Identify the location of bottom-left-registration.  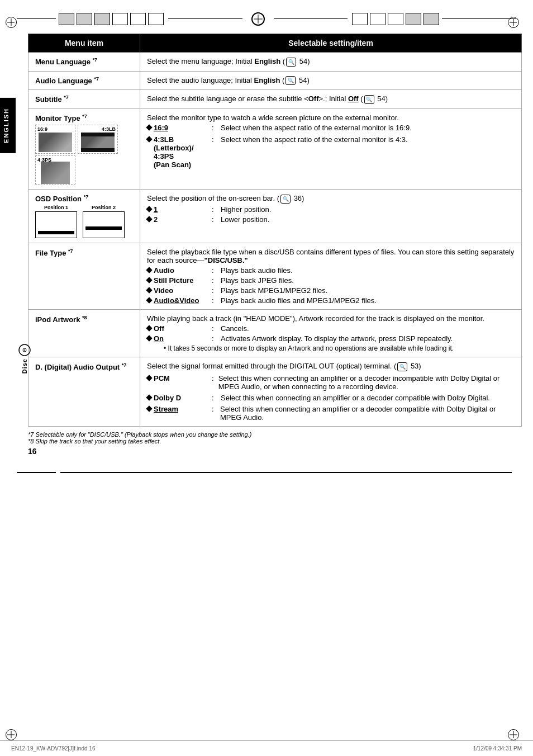
(11, 735).